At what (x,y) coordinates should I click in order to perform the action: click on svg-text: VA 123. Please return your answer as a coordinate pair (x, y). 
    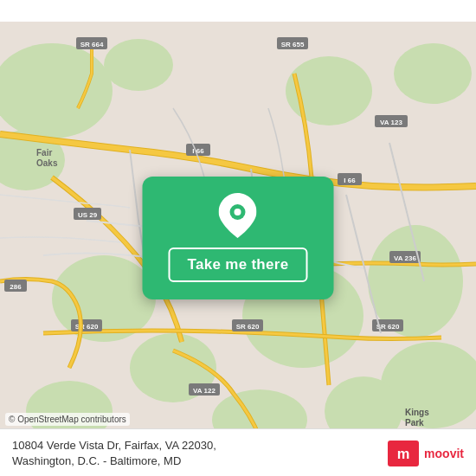
    Looking at the image, I should click on (391, 123).